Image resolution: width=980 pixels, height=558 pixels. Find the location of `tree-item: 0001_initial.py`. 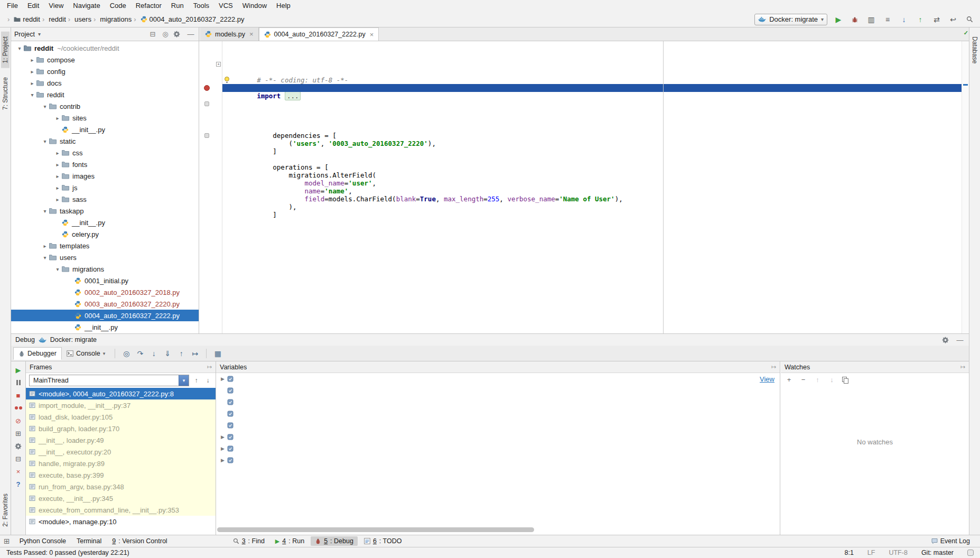

tree-item: 0001_initial.py is located at coordinates (105, 281).